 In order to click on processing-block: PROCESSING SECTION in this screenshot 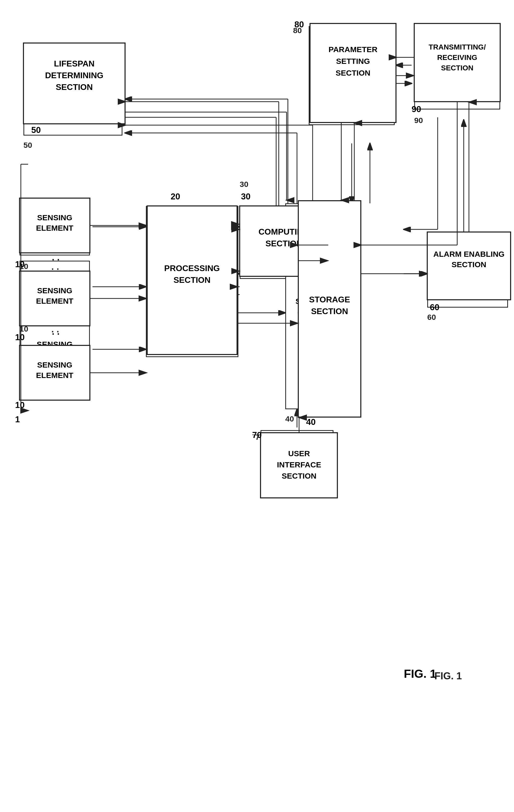, I will do `click(192, 282)`.